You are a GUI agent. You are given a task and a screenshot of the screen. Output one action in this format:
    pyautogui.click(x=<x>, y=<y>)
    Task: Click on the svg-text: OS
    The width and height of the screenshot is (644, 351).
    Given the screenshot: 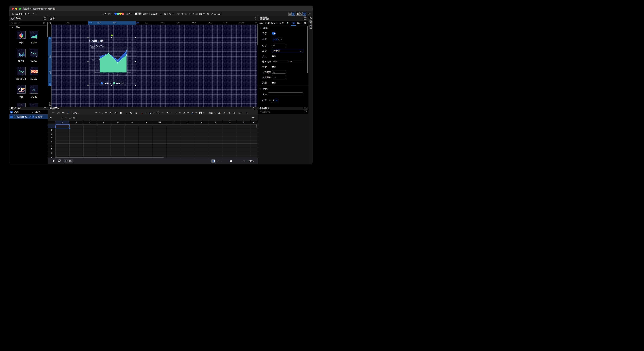 What is the action you would take?
    pyautogui.click(x=304, y=14)
    